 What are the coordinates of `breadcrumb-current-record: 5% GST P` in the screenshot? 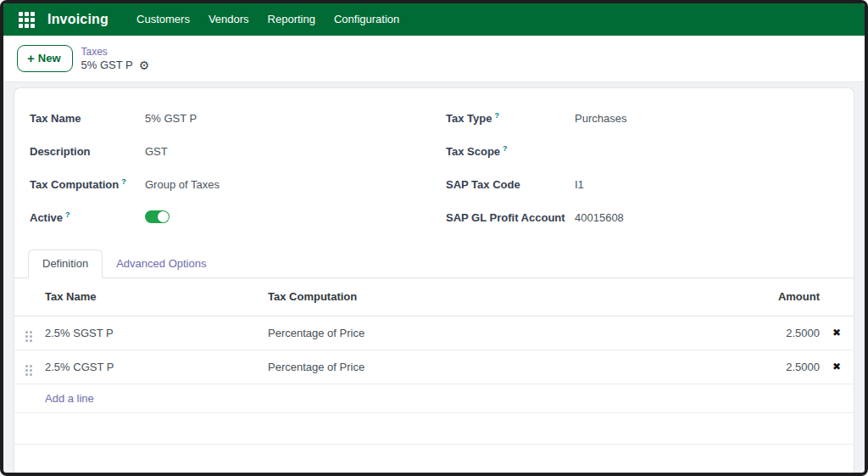 It's located at (107, 65).